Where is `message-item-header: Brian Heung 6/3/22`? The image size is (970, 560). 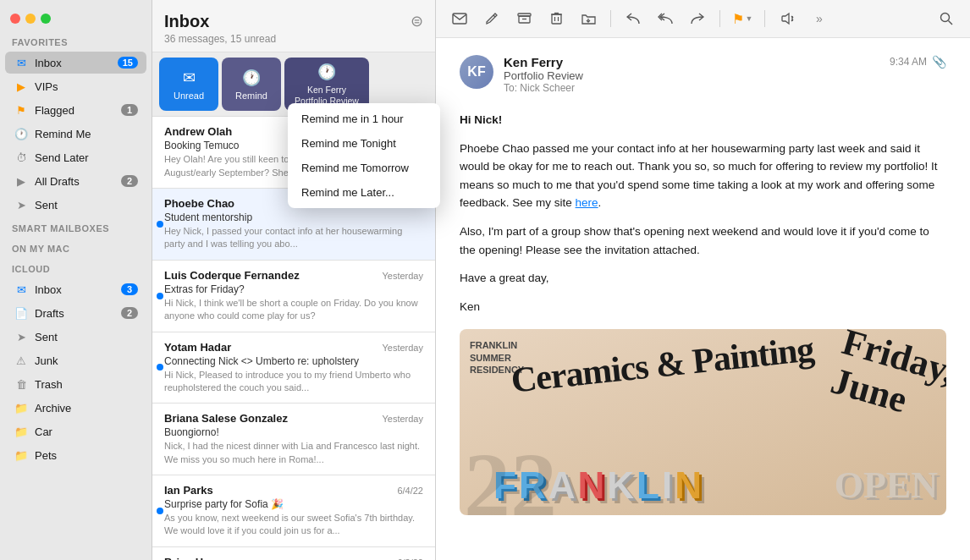 message-item-header: Brian Heung 6/3/22 is located at coordinates (294, 558).